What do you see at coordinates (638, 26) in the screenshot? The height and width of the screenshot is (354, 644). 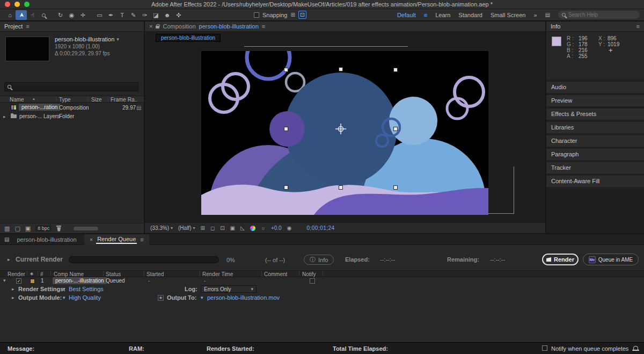 I see `info-panel-menu-icon: ≡` at bounding box center [638, 26].